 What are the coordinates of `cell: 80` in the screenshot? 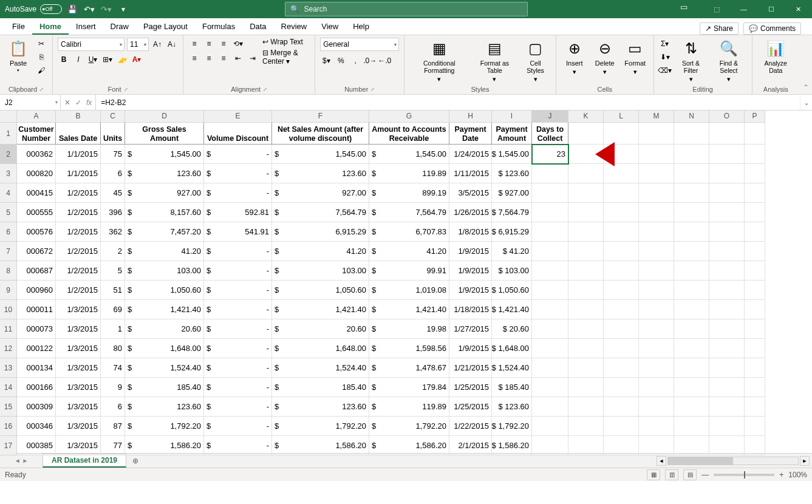 It's located at (113, 349).